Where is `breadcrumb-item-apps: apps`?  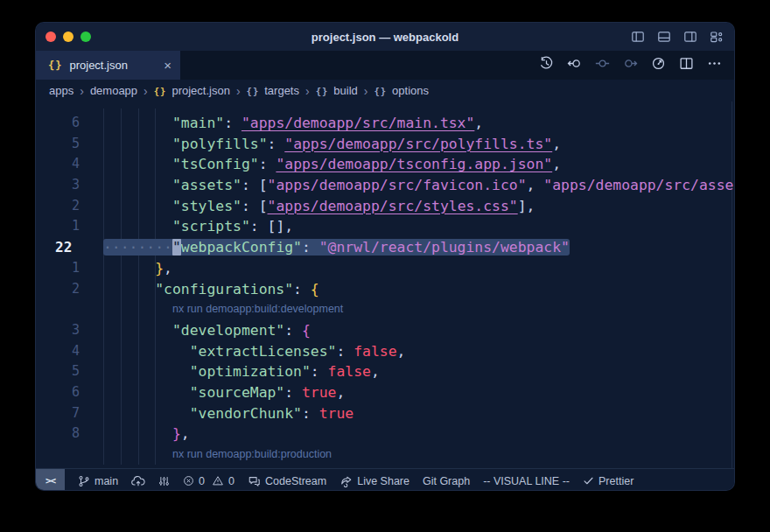
breadcrumb-item-apps: apps is located at coordinates (61, 91).